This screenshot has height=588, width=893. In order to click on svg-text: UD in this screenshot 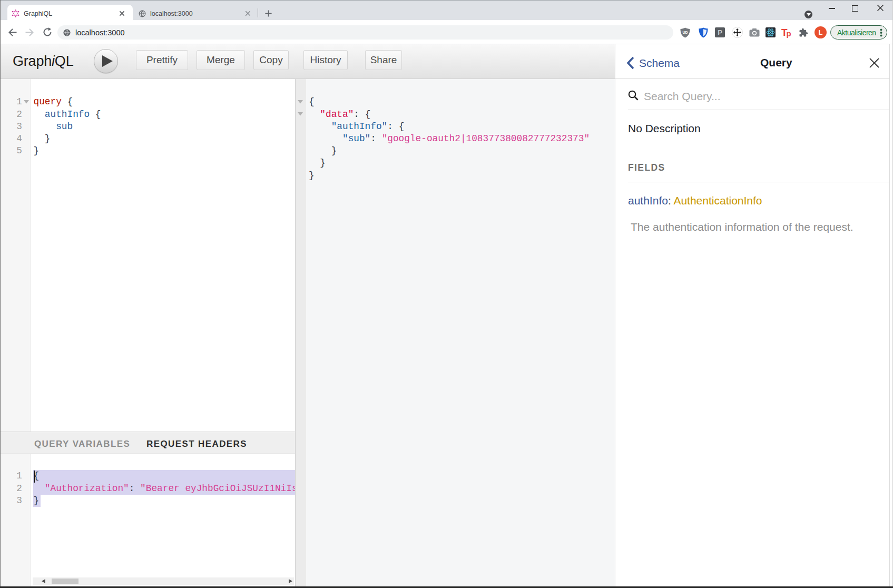, I will do `click(685, 33)`.